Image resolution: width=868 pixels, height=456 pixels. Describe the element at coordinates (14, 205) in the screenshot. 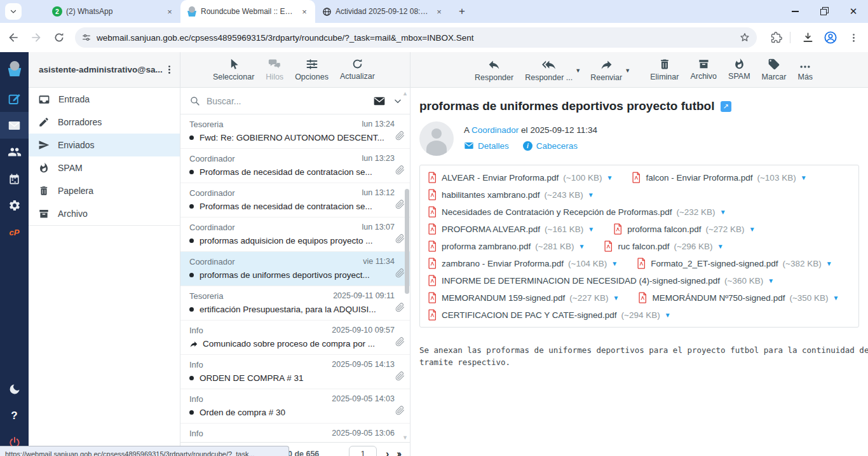

I see `nav-settings-icon` at that location.